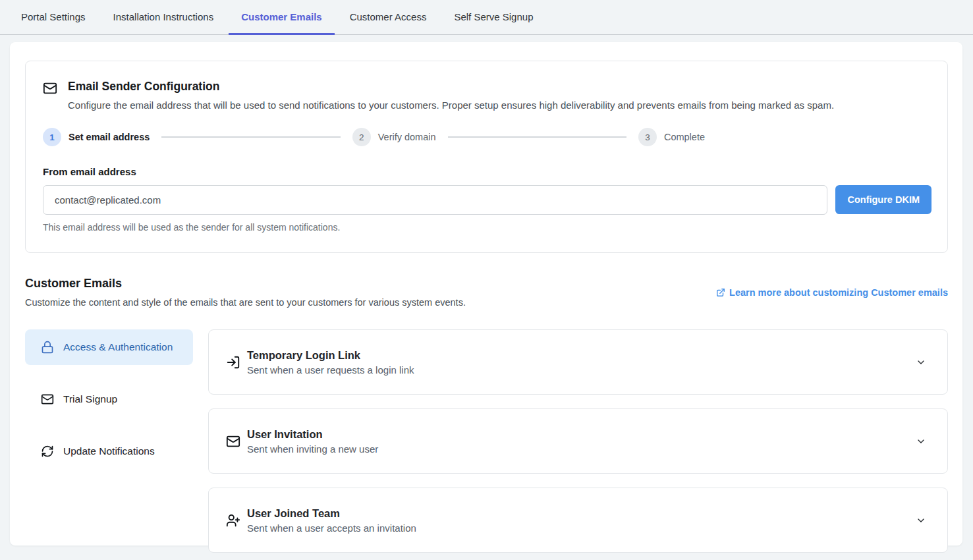 The width and height of the screenshot is (973, 560). I want to click on sender-header: Email Sender Configuration Configure the…, so click(487, 95).